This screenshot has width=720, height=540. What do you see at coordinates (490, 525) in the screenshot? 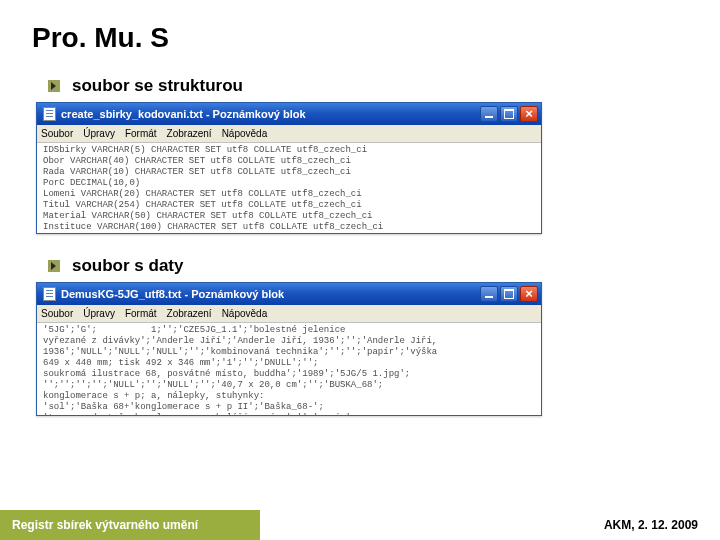
I see `footer-right-label: AKM, 2. 12. 2009` at bounding box center [490, 525].